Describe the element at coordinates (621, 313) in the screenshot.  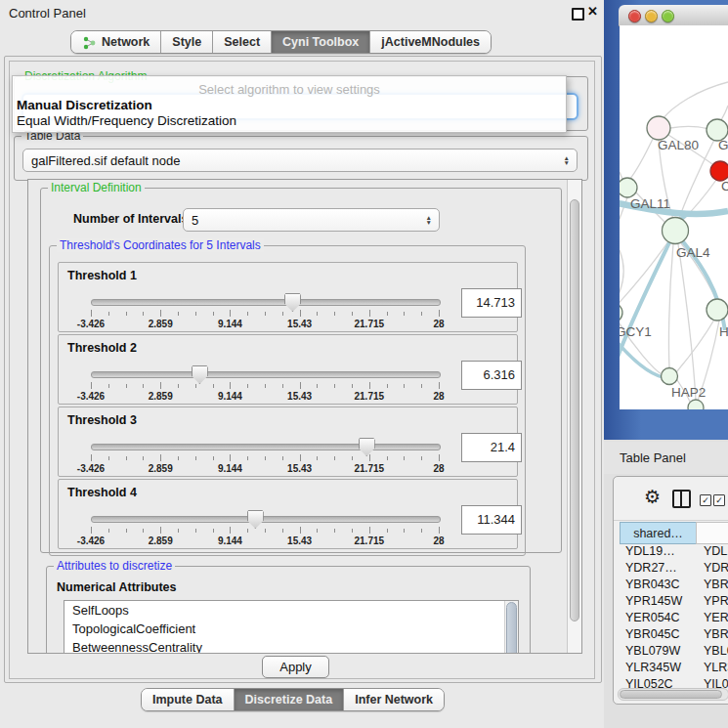
I see `node-gcy1` at that location.